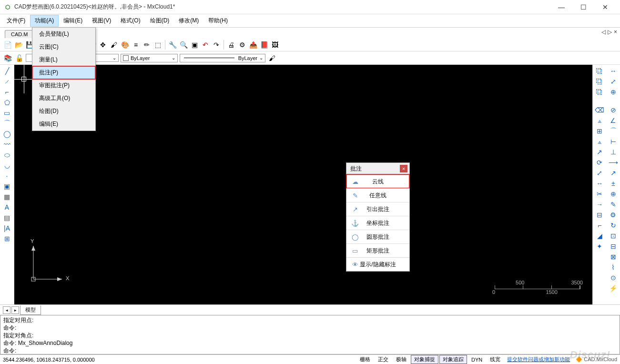  I want to click on region-icon: ⊞, so click(7, 239).